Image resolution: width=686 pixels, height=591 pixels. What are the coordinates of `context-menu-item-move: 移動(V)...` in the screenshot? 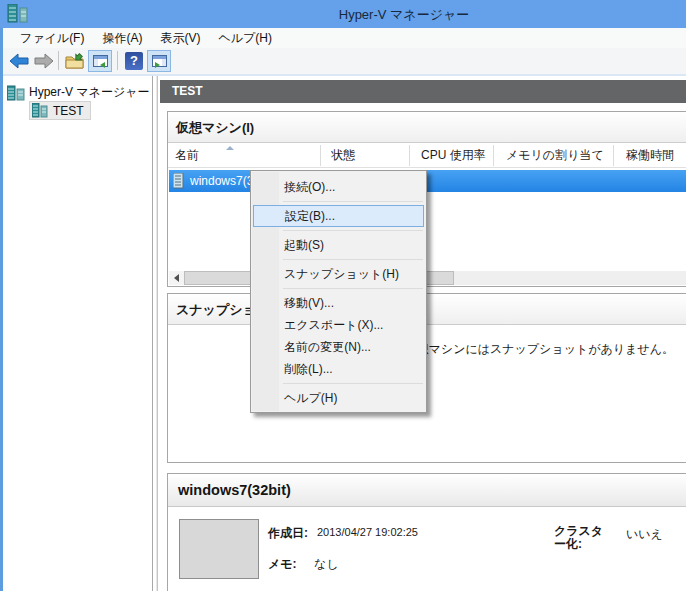 It's located at (338, 303).